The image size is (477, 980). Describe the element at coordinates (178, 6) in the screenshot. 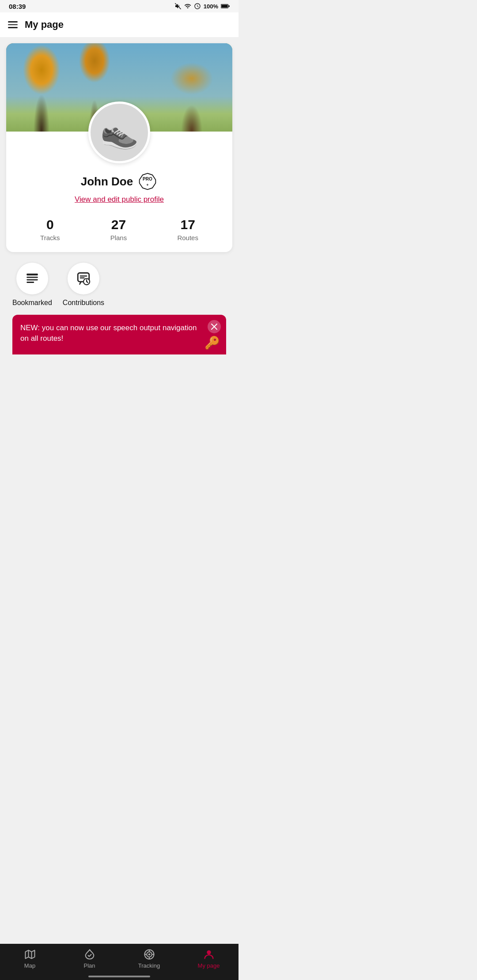

I see `mute-icon` at that location.